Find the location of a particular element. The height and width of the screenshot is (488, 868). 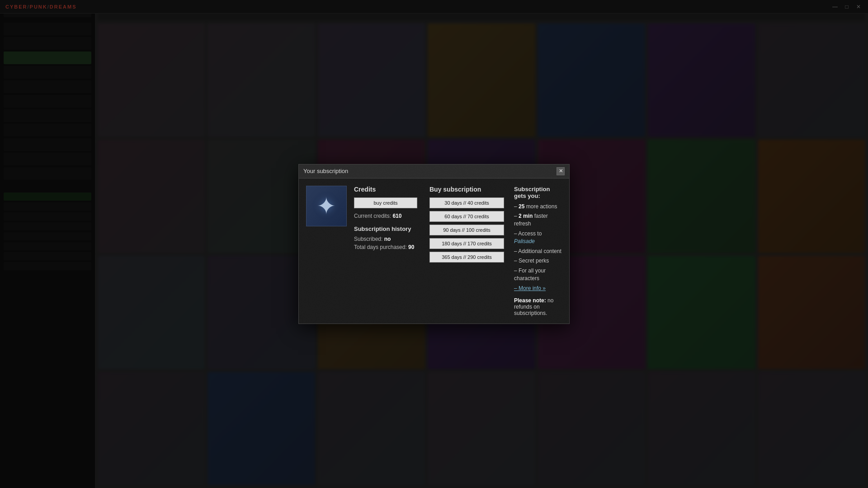

star-icon-wrapper: ✦ is located at coordinates (326, 206).